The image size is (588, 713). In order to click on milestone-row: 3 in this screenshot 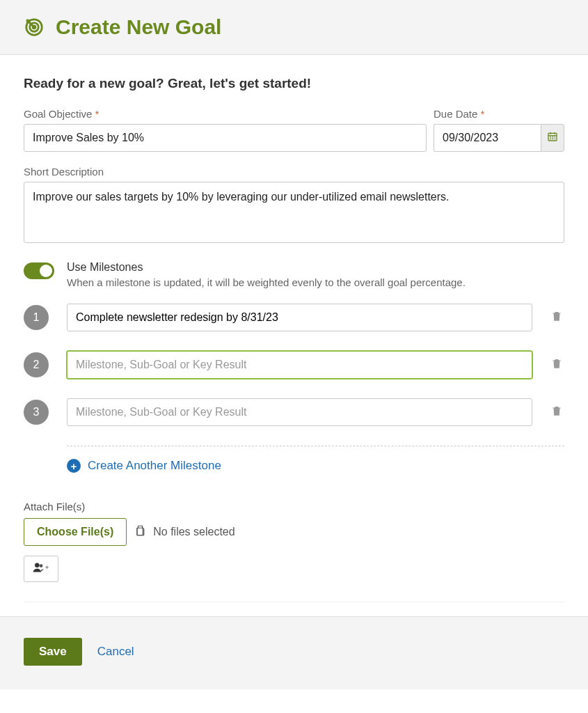, I will do `click(294, 412)`.